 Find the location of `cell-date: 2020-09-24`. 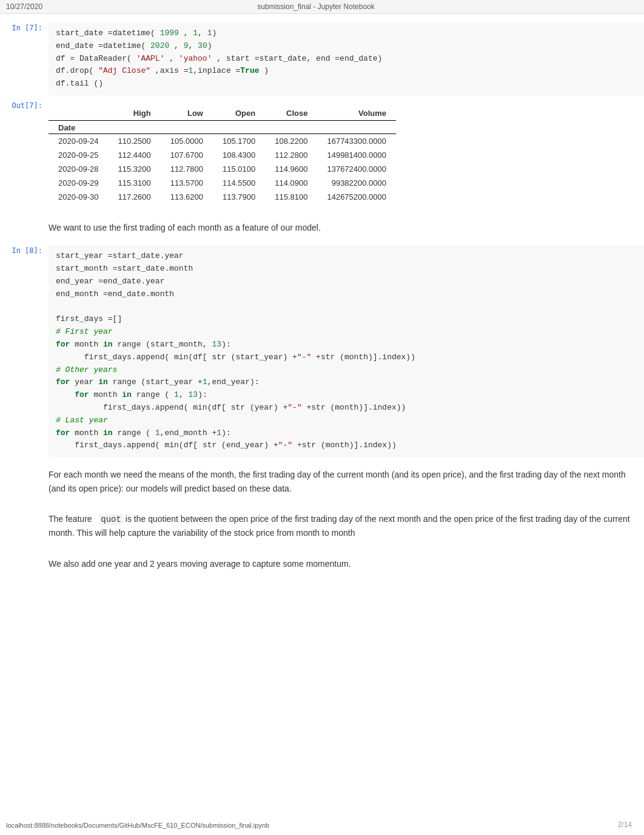

cell-date: 2020-09-24 is located at coordinates (79, 141).